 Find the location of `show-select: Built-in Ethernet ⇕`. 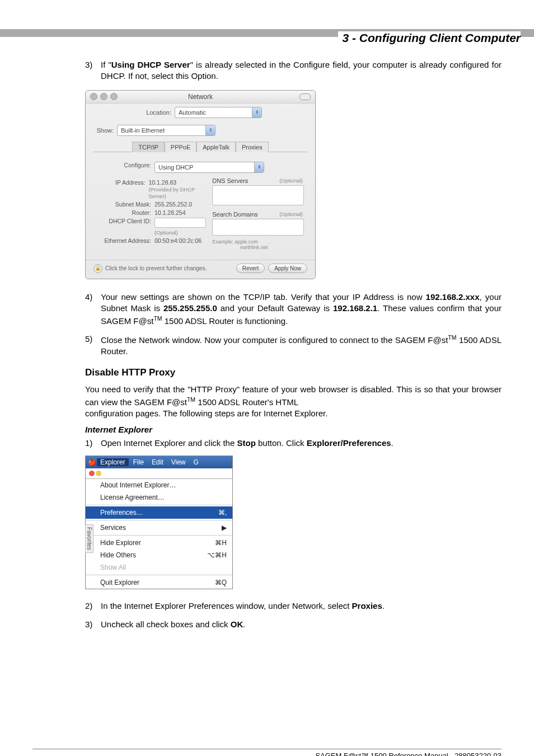

show-select: Built-in Ethernet ⇕ is located at coordinates (166, 130).